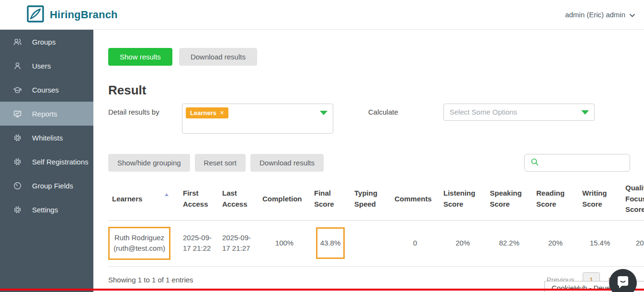 Image resolution: width=644 pixels, height=292 pixels. I want to click on sidebar-item-self-registrations: Self Registrations, so click(47, 162).